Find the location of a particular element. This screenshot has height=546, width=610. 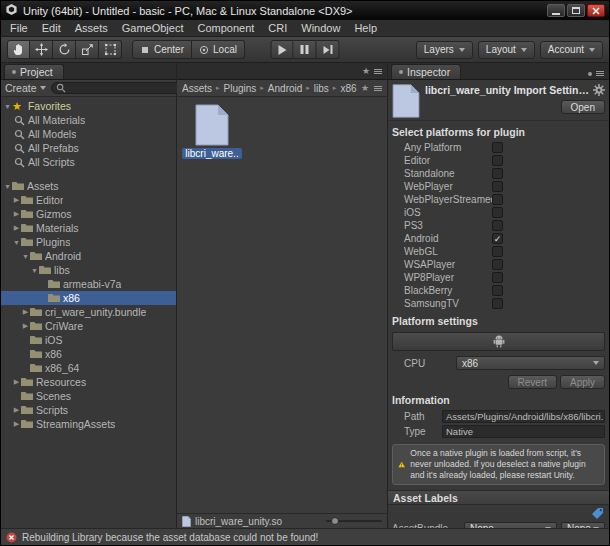

move-tool-button is located at coordinates (42, 50).